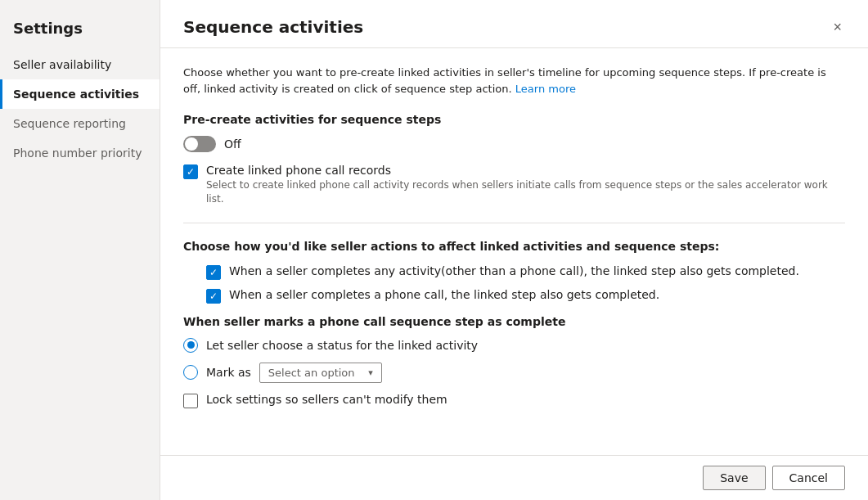  Describe the element at coordinates (80, 94) in the screenshot. I see `sidebar-item-sequence-activities: Sequence activities` at that location.